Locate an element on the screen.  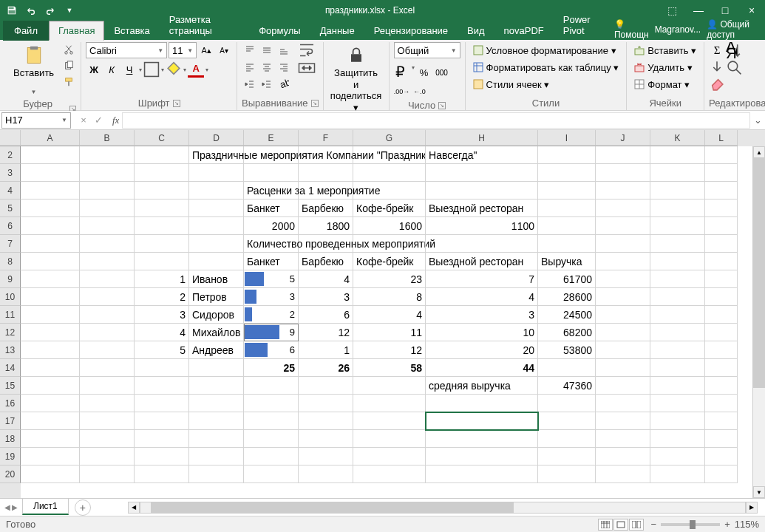
cell-E4: Расценки за 1 мероприятие is located at coordinates (271, 191).